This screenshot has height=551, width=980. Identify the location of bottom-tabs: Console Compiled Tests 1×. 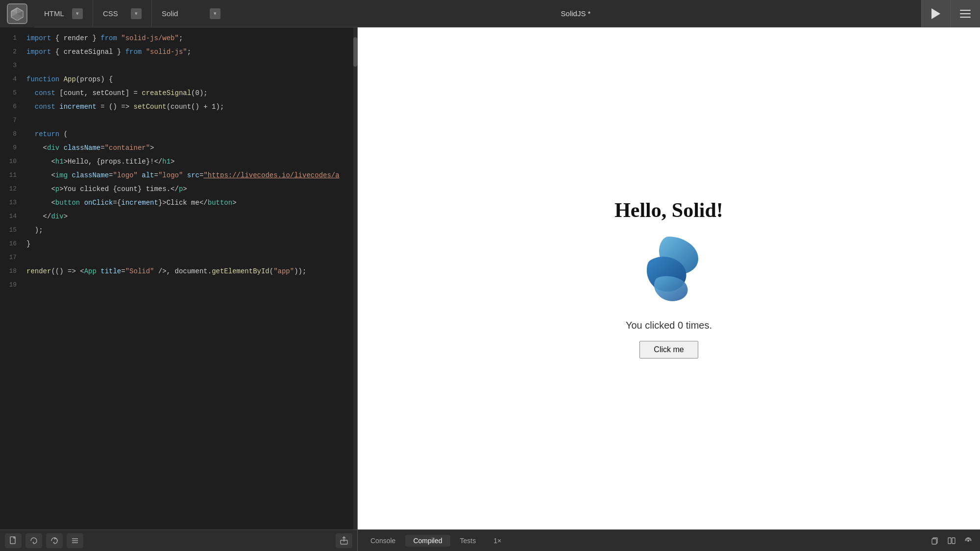
(669, 540).